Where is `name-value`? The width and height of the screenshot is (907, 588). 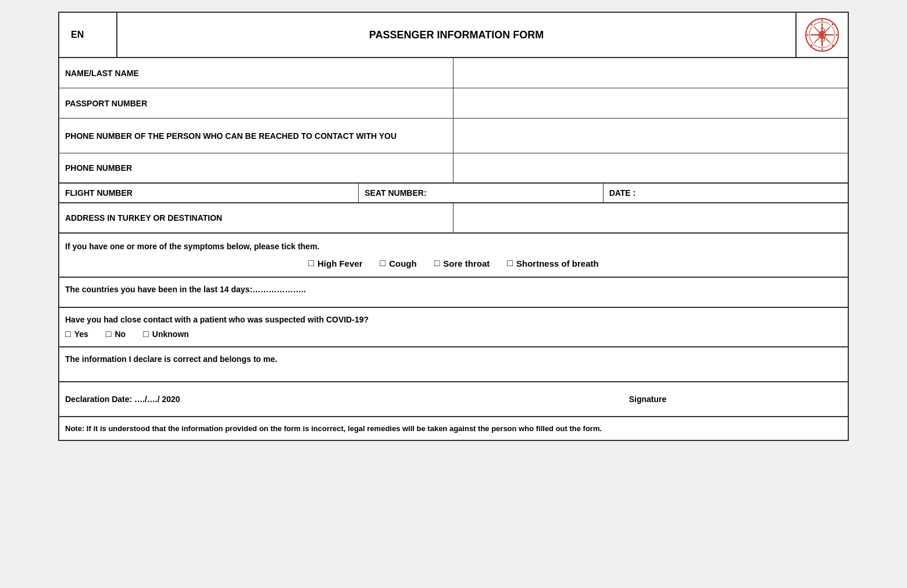 name-value is located at coordinates (651, 73).